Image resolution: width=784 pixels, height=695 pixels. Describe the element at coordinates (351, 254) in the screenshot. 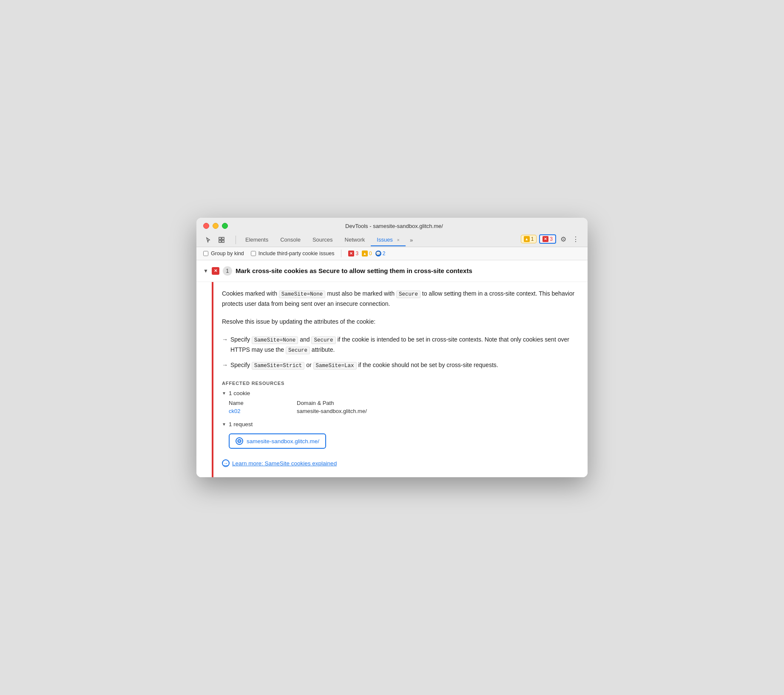

I see `row2-error-icon: ✕` at that location.